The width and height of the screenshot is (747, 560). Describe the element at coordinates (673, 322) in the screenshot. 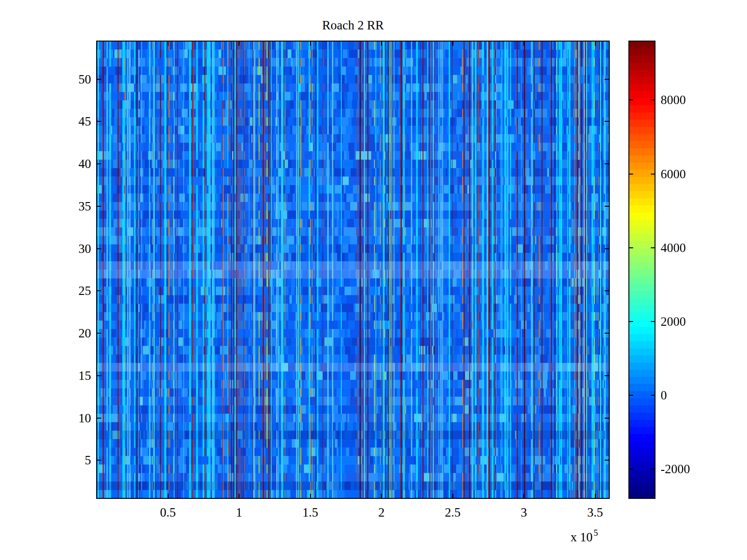

I see `colorbar-tick-label: 2000` at that location.